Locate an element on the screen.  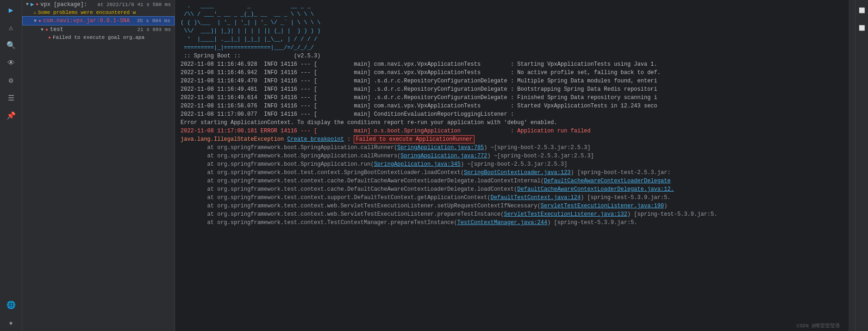
expand-arrow: ▼ is located at coordinates (27, 5).